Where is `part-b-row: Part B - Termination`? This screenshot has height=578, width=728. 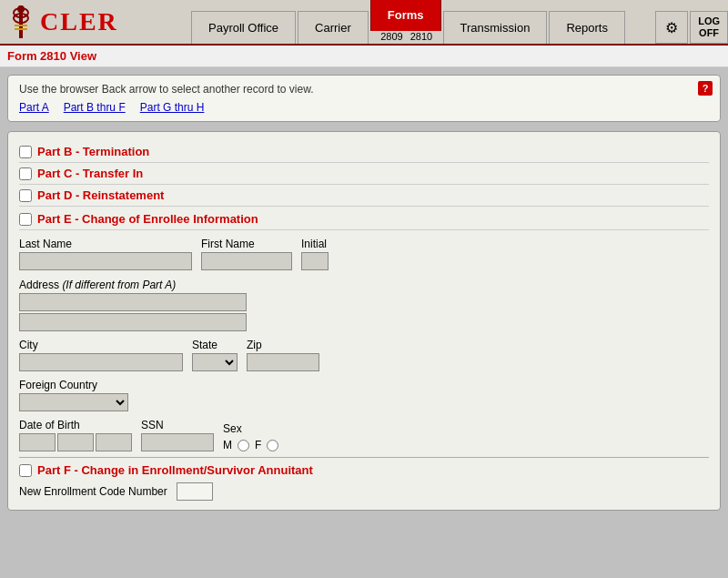
part-b-row: Part B - Termination is located at coordinates (364, 152).